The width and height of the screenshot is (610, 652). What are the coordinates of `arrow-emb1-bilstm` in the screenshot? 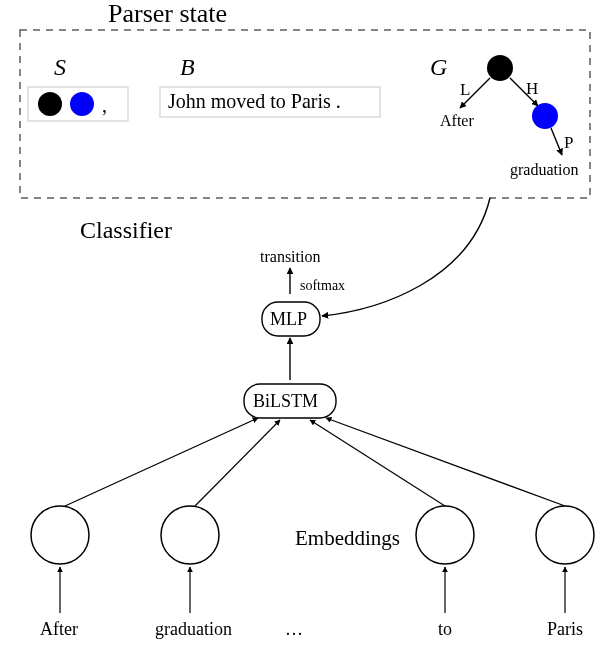 It's located at (162, 462).